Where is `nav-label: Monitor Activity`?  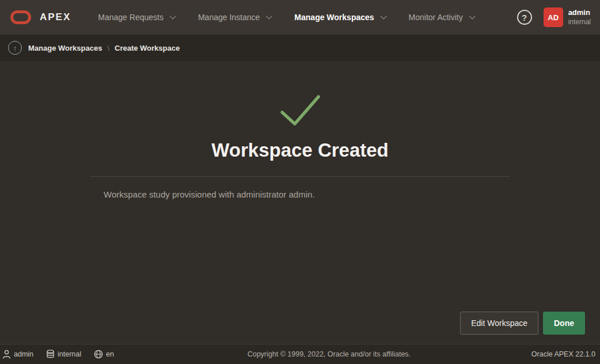 nav-label: Monitor Activity is located at coordinates (436, 17).